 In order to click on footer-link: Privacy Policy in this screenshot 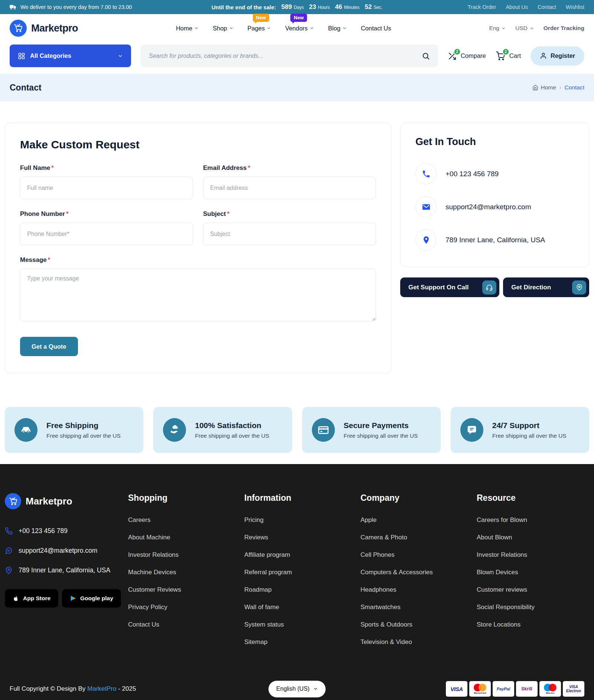, I will do `click(184, 607)`.